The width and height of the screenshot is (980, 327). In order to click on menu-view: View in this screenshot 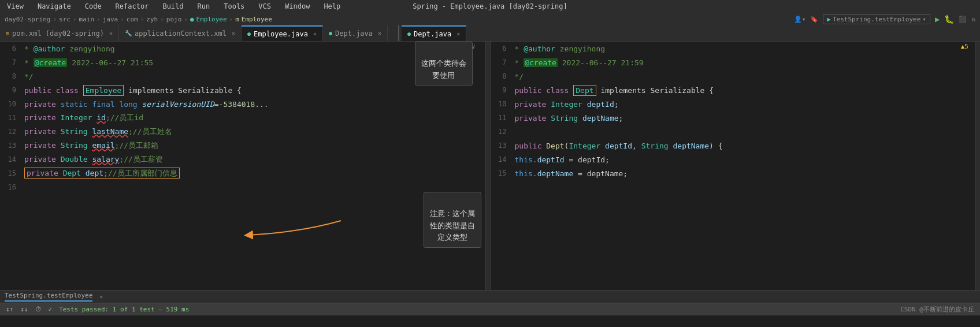, I will do `click(15, 6)`.